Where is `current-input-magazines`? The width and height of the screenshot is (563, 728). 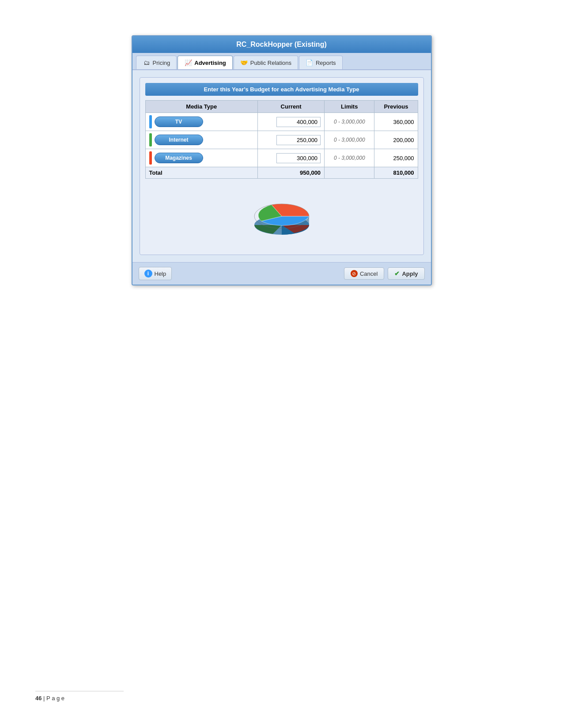
current-input-magazines is located at coordinates (299, 158).